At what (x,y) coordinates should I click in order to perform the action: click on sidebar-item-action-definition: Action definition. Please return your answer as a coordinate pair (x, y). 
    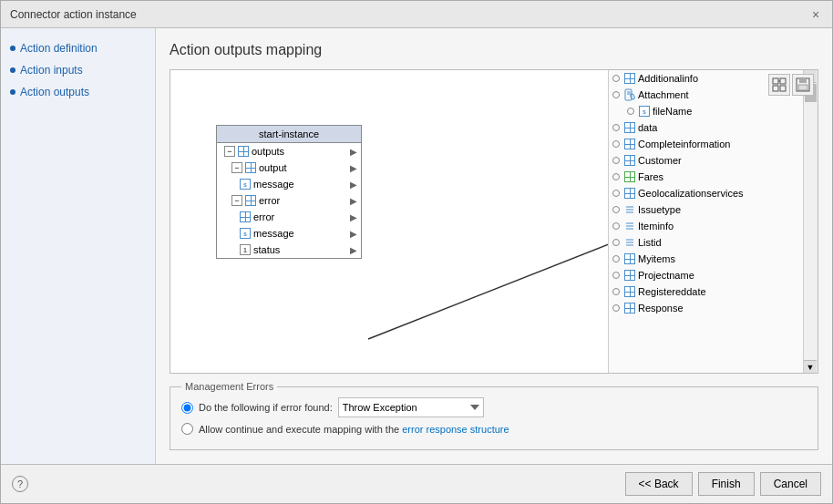
    Looking at the image, I should click on (78, 48).